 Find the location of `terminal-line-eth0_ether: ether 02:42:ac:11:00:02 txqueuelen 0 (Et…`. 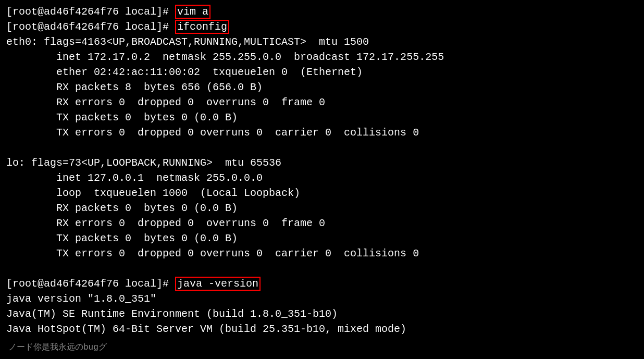

terminal-line-eth0_ether: ether 02:42:ac:11:00:02 txqueuelen 0 (Et… is located at coordinates (322, 72).